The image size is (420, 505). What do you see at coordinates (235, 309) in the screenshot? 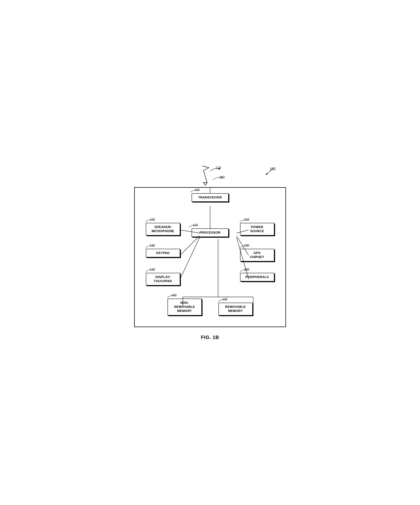
I see `removable-memory-label: REMOVABLEMEMORY` at bounding box center [235, 309].